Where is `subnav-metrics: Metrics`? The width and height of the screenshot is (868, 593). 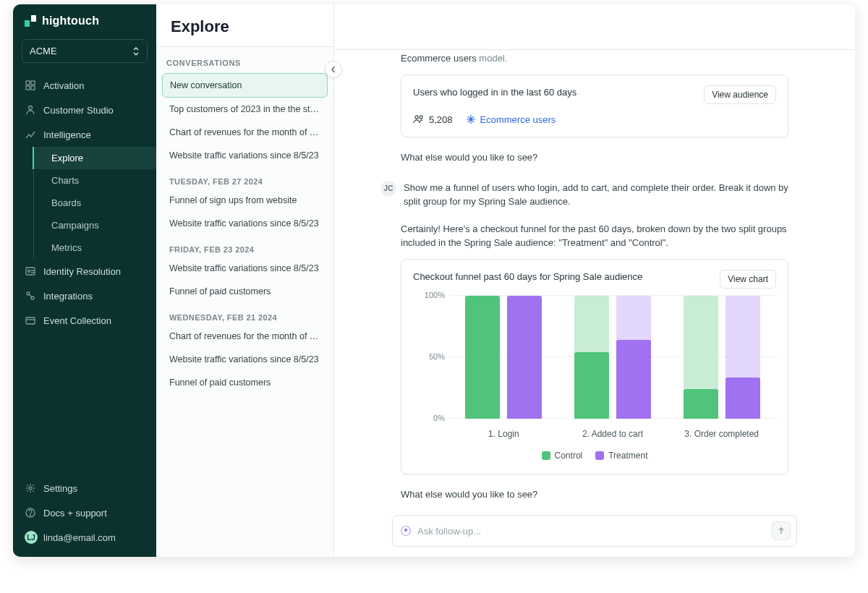 subnav-metrics: Metrics is located at coordinates (95, 247).